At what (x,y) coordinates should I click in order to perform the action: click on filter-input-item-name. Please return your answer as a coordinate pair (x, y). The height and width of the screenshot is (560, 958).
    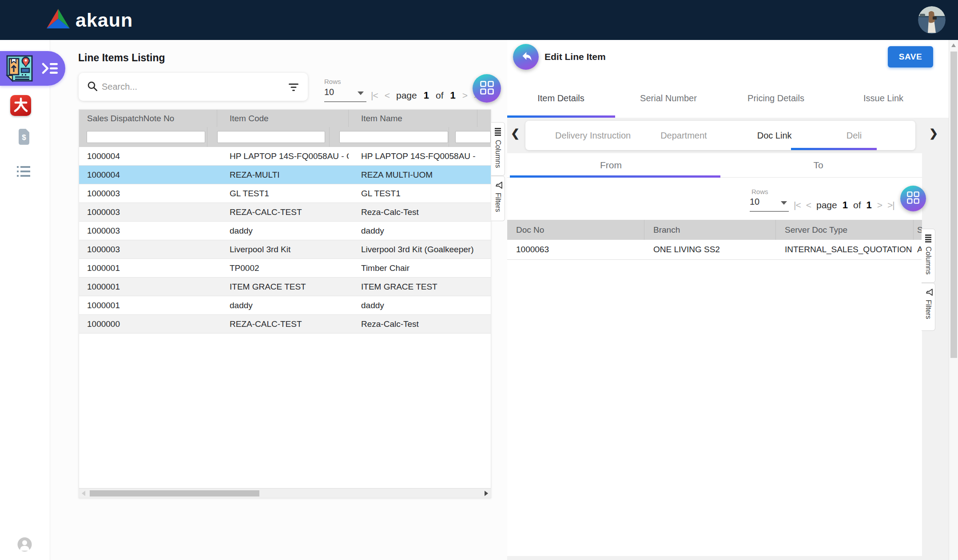
    Looking at the image, I should click on (394, 137).